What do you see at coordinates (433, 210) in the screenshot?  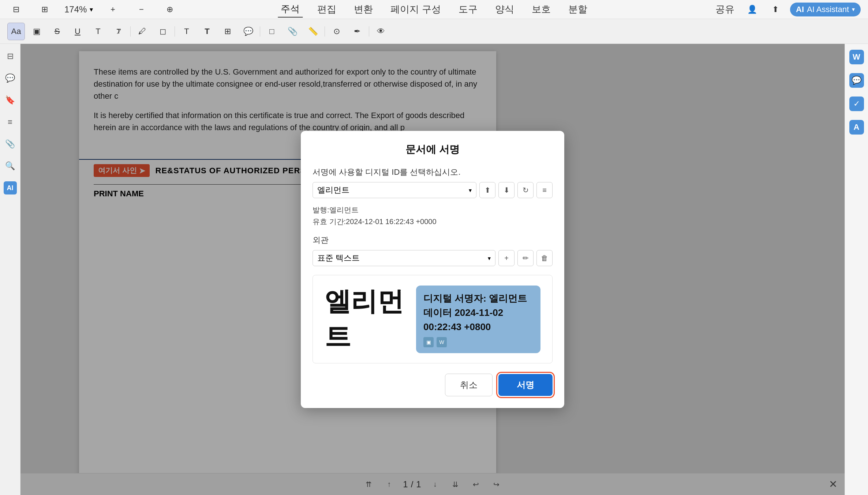 I see `cert-issuer: 발행:엘리먼트` at bounding box center [433, 210].